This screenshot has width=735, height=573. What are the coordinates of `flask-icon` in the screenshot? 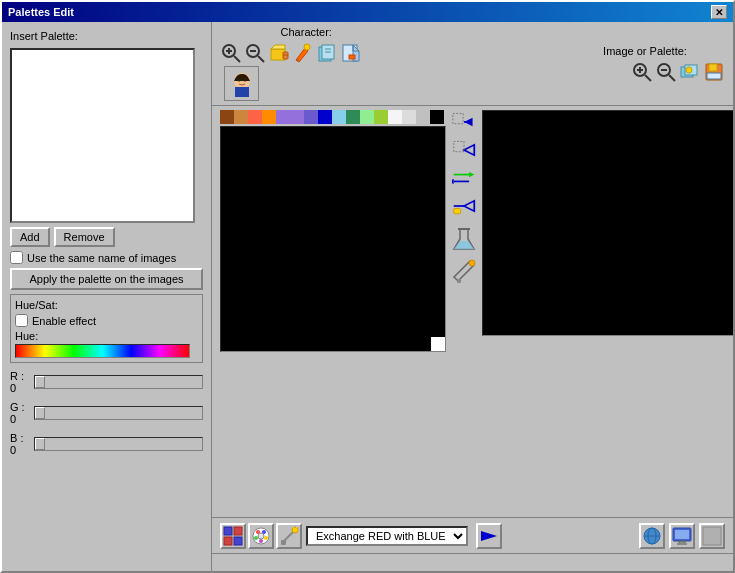 It's located at (464, 240).